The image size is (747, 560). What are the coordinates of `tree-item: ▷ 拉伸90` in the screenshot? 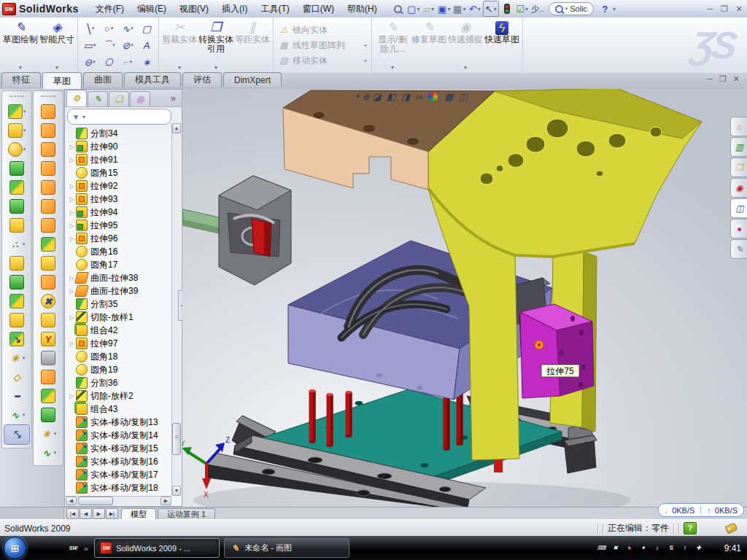 It's located at (125, 147).